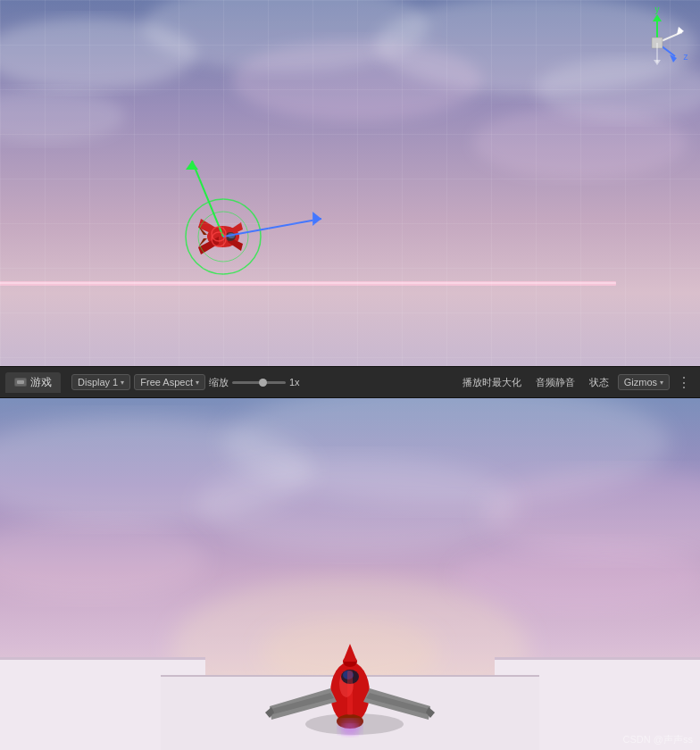 This screenshot has height=750, width=700. Describe the element at coordinates (21, 382) in the screenshot. I see `game-tab-icon` at that location.